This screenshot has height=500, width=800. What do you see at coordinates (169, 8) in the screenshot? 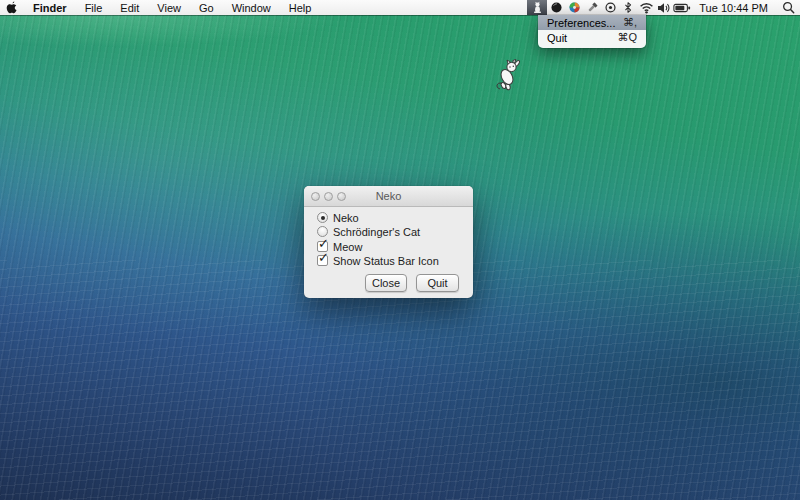
I see `menu-item-view: View` at bounding box center [169, 8].